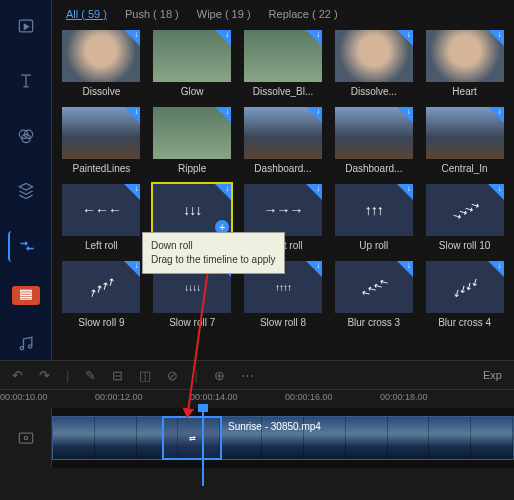  What do you see at coordinates (152, 14) in the screenshot?
I see `tab-push: Push ( 18 )` at bounding box center [152, 14].